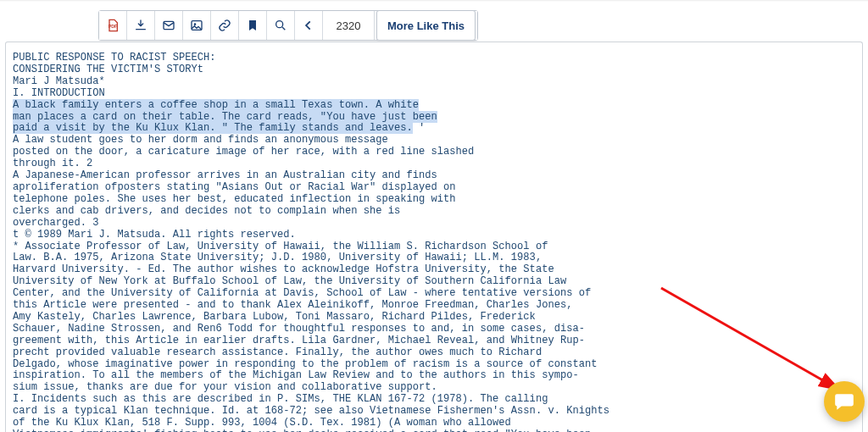 Image resolution: width=868 pixels, height=432 pixels. Describe the element at coordinates (170, 25) in the screenshot. I see `email-button` at that location.